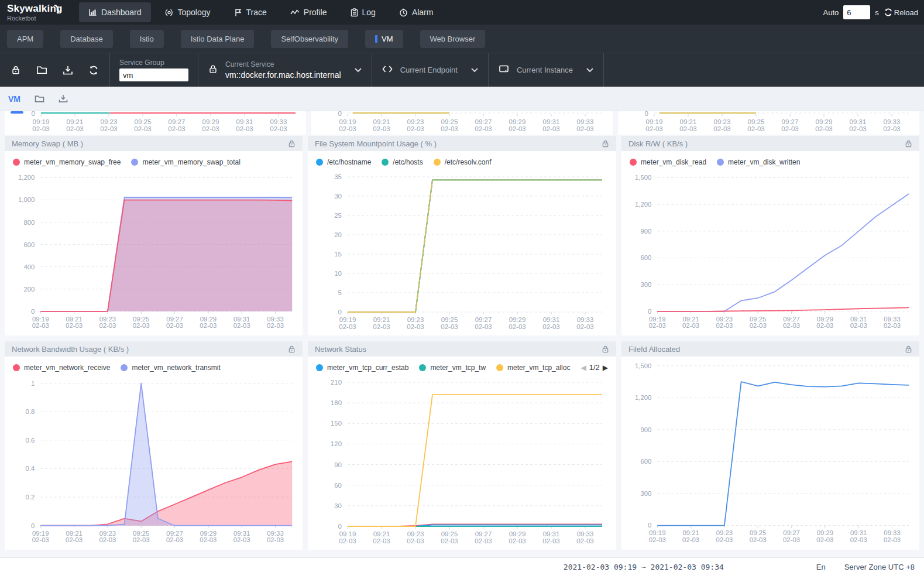 Image resolution: width=924 pixels, height=572 pixels. Describe the element at coordinates (186, 162) in the screenshot. I see `legend-item: meter_vm_memory_swap_total` at that location.